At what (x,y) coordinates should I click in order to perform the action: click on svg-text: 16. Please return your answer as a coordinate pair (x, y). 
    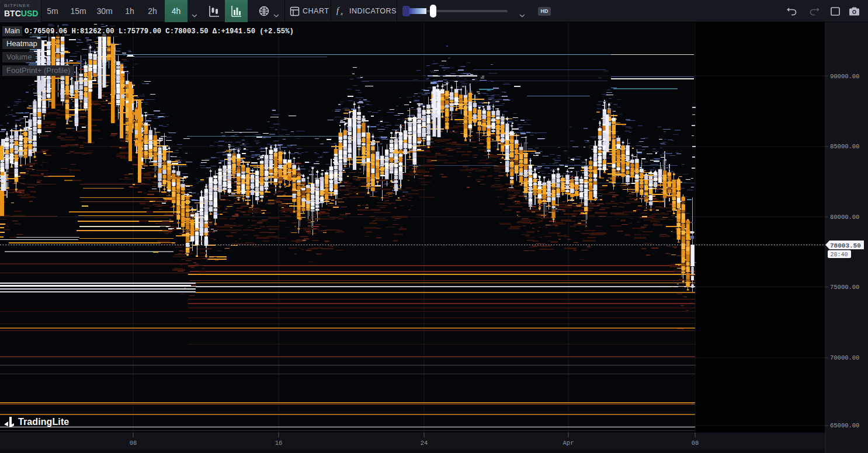
    Looking at the image, I should click on (279, 443).